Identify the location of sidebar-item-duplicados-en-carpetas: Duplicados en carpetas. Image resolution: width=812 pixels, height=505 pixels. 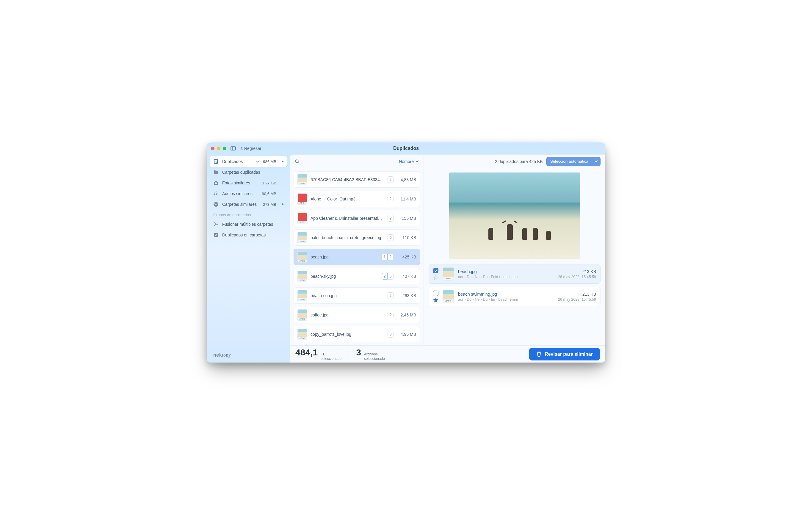
(249, 235).